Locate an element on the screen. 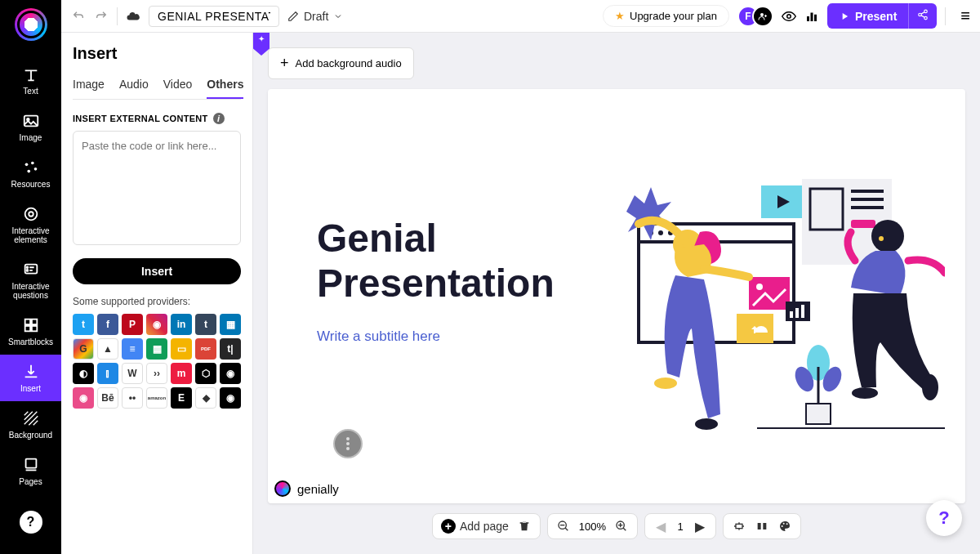  nav-insert: Insert is located at coordinates (31, 378).